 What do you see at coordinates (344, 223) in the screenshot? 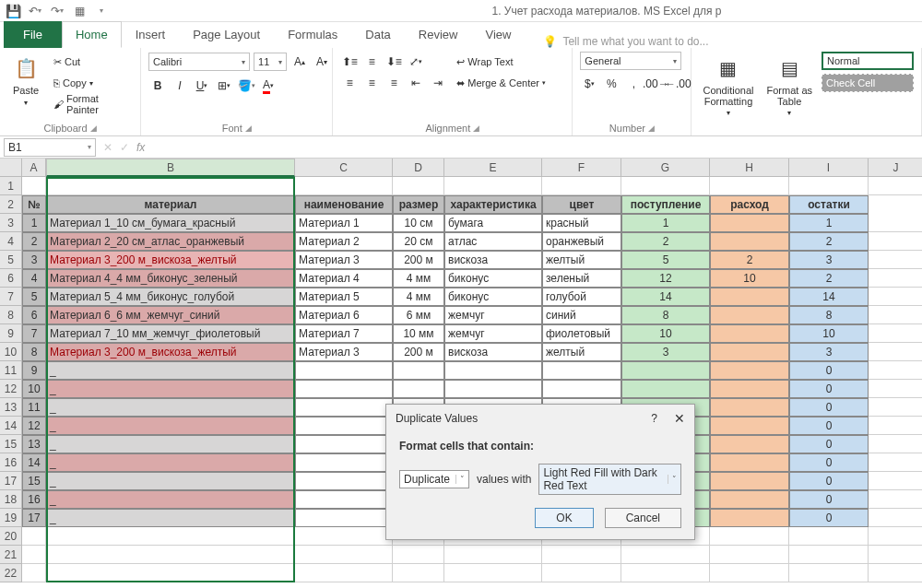
I see `cell: Материал 1` at bounding box center [344, 223].